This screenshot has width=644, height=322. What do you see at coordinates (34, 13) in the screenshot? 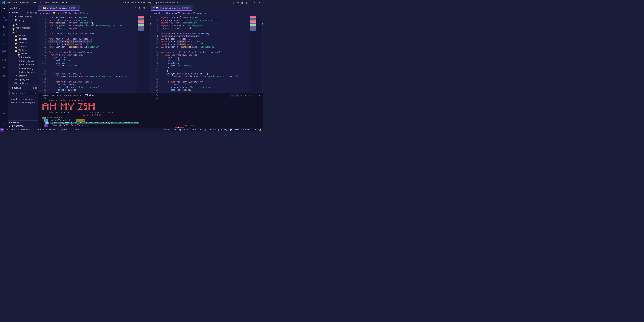
I see `refresh-icon: ⟳` at bounding box center [34, 13].